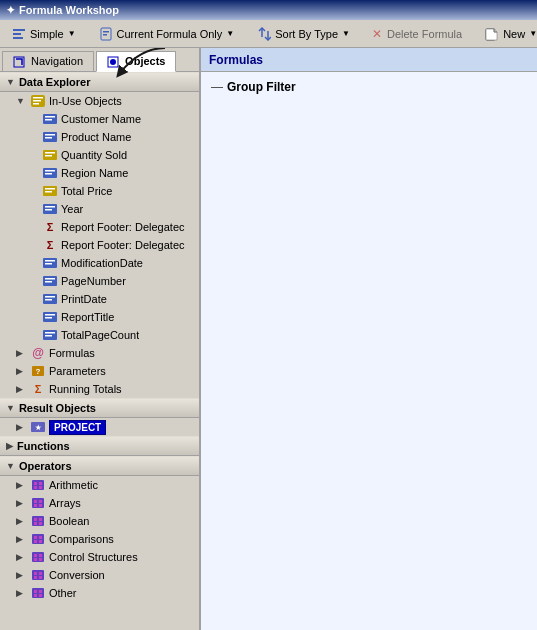 This screenshot has width=537, height=630. What do you see at coordinates (10, 10) in the screenshot?
I see `title-bar-icon: ✦` at bounding box center [10, 10].